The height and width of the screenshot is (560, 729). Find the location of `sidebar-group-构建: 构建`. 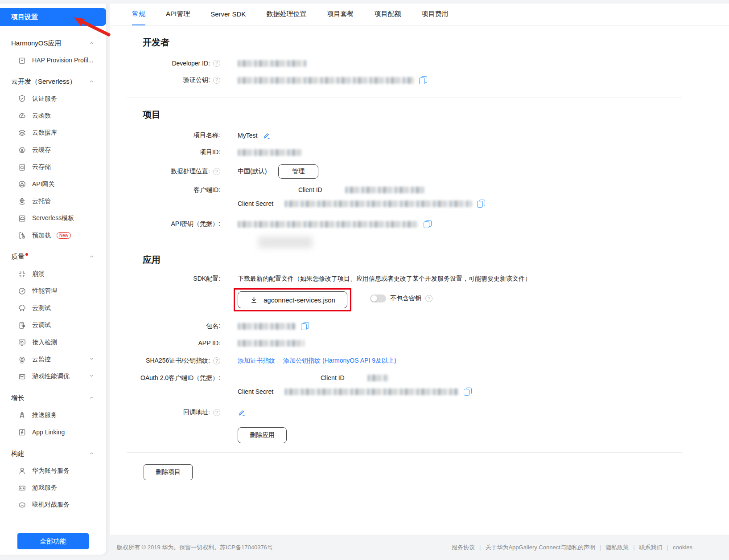

sidebar-group-构建: 构建 is located at coordinates (53, 454).